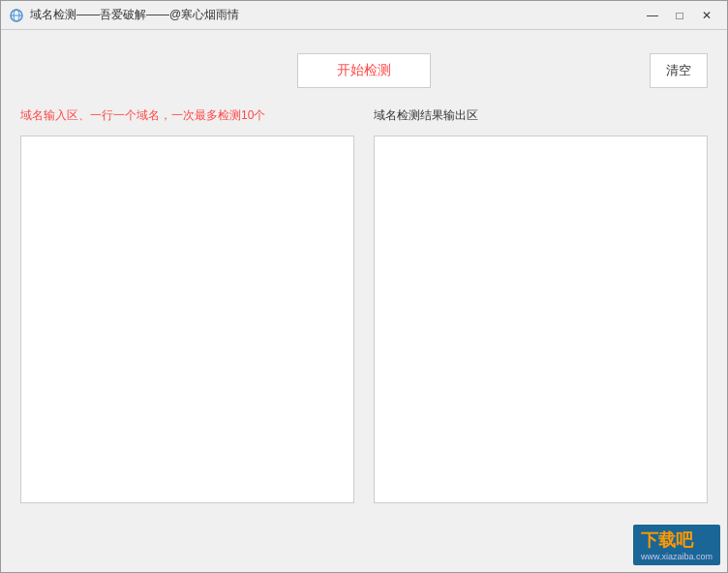 The image size is (728, 573). What do you see at coordinates (364, 116) in the screenshot?
I see `labels-row: 域名输入区、一行一个域名，一次最多检测10个 域名检测结果输出区` at bounding box center [364, 116].